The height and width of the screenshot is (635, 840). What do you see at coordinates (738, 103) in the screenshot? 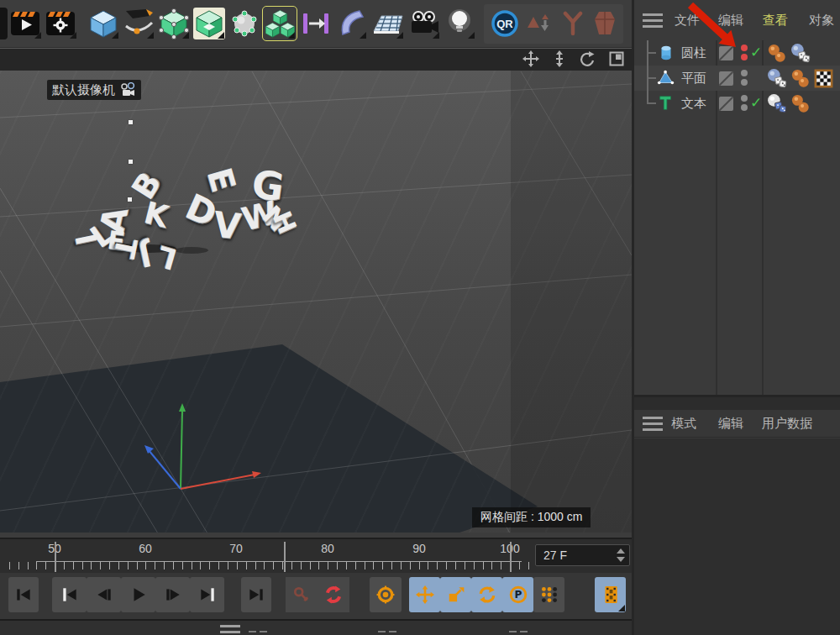
I see `object-row-text: 文本✓` at bounding box center [738, 103].